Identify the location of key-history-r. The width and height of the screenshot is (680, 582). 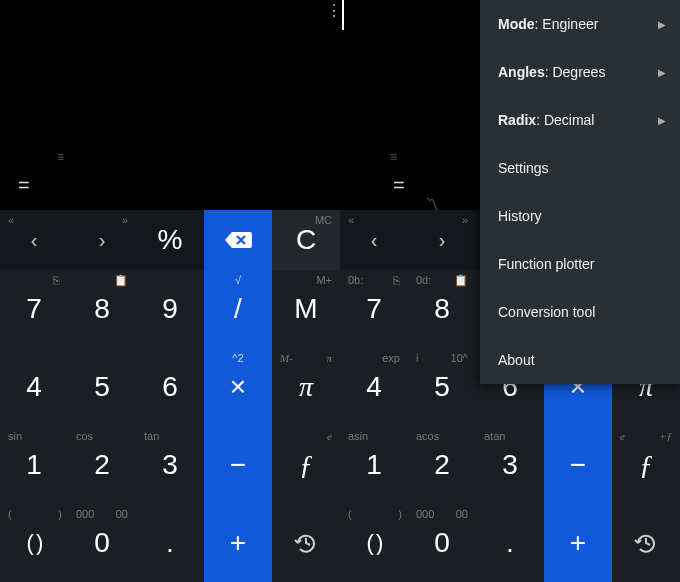
(646, 543).